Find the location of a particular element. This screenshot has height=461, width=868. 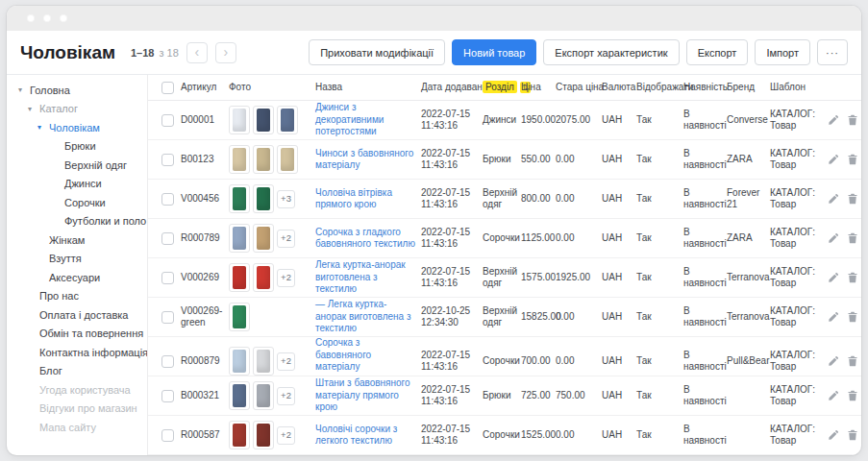

product-name-link: Сорочка з гладкого бавовняного текстилю is located at coordinates (365, 238).